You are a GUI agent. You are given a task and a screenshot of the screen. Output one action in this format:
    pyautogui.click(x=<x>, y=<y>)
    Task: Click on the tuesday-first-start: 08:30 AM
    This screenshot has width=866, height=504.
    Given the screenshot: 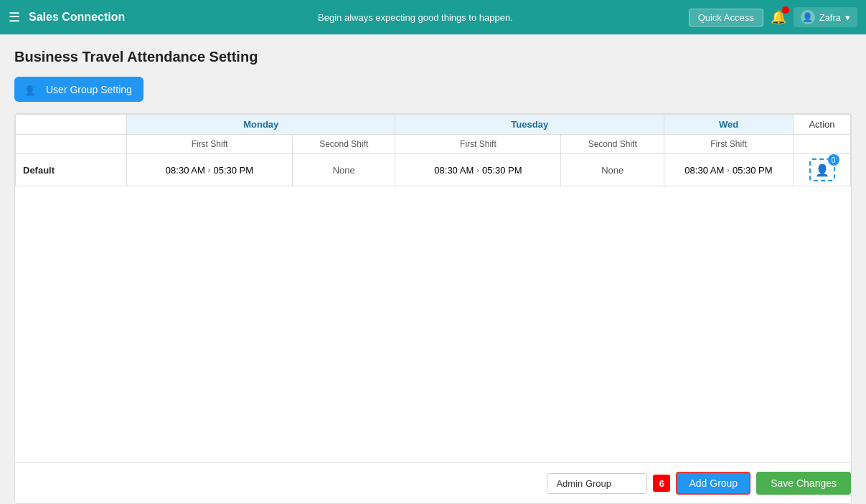 What is the action you would take?
    pyautogui.click(x=453, y=171)
    